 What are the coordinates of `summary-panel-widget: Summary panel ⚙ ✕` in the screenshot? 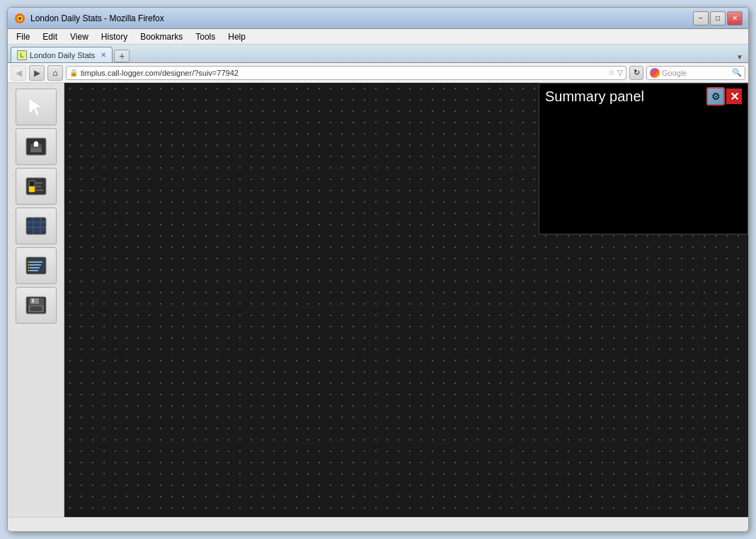 It's located at (643, 159).